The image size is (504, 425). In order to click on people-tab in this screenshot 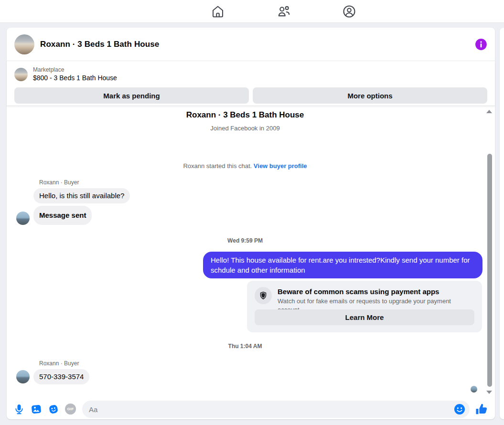, I will do `click(284, 11)`.